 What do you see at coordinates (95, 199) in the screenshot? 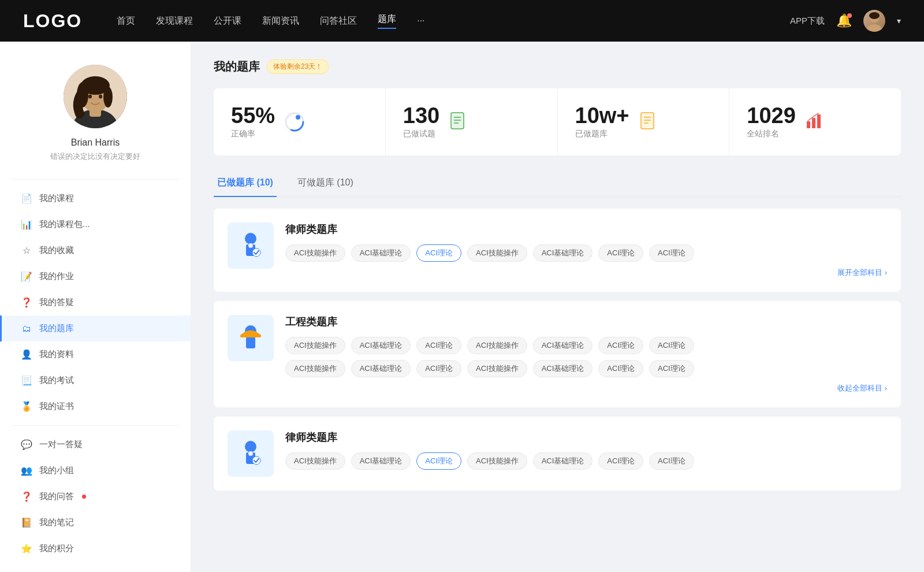
I see `sidebar-item-my-courses: 📄 我的课程` at bounding box center [95, 199].